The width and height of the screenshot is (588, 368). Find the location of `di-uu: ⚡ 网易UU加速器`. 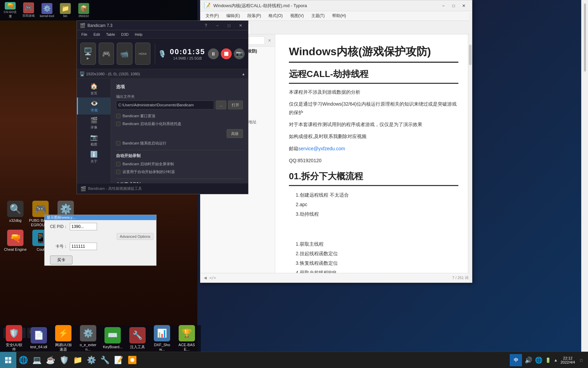

di-uu: ⚡ 网易UU加速器 is located at coordinates (63, 338).